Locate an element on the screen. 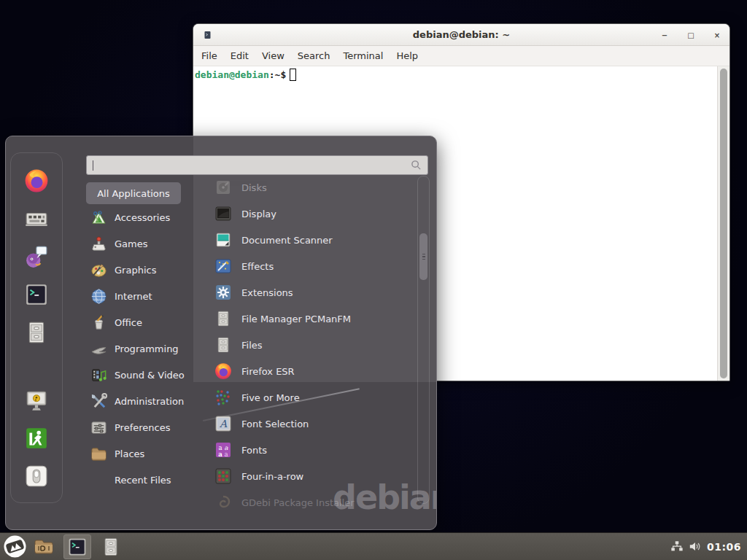 The image size is (747, 560). category-label: Office is located at coordinates (128, 322).